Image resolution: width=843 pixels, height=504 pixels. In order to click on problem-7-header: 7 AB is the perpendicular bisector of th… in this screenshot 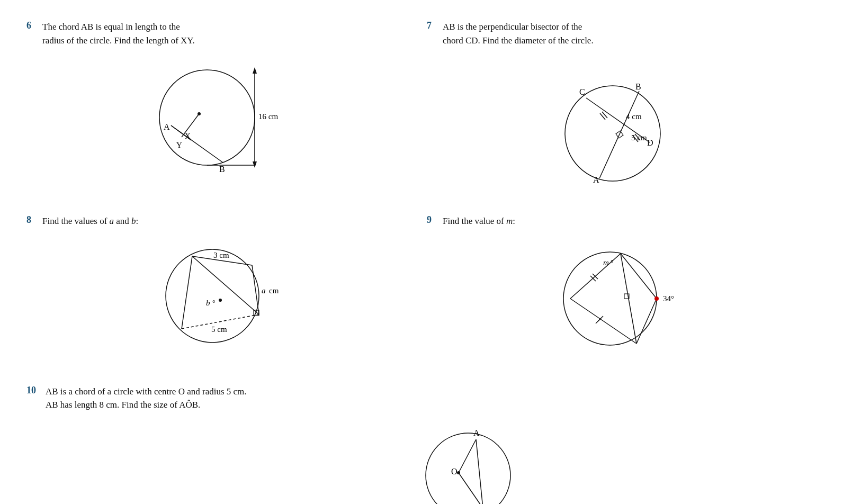, I will do `click(618, 34)`.